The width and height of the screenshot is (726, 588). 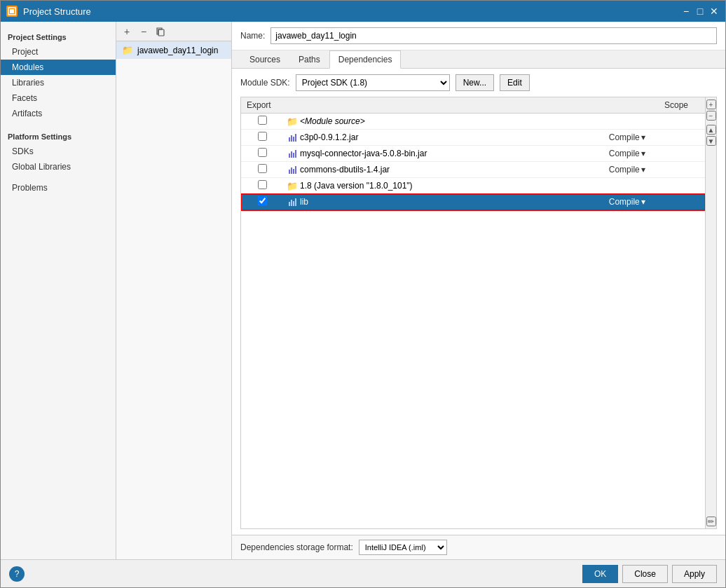 I want to click on remove-dep-button: −, so click(x=711, y=116).